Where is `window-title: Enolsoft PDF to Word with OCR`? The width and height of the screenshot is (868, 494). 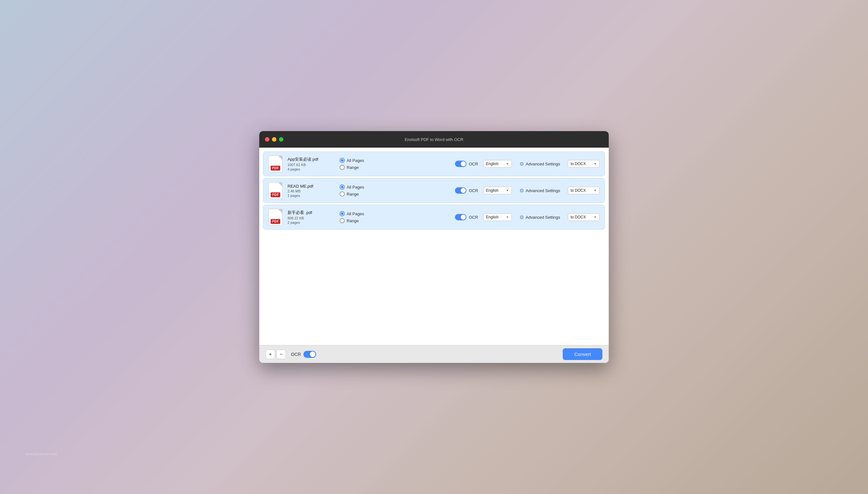 window-title: Enolsoft PDF to Word with OCR is located at coordinates (434, 139).